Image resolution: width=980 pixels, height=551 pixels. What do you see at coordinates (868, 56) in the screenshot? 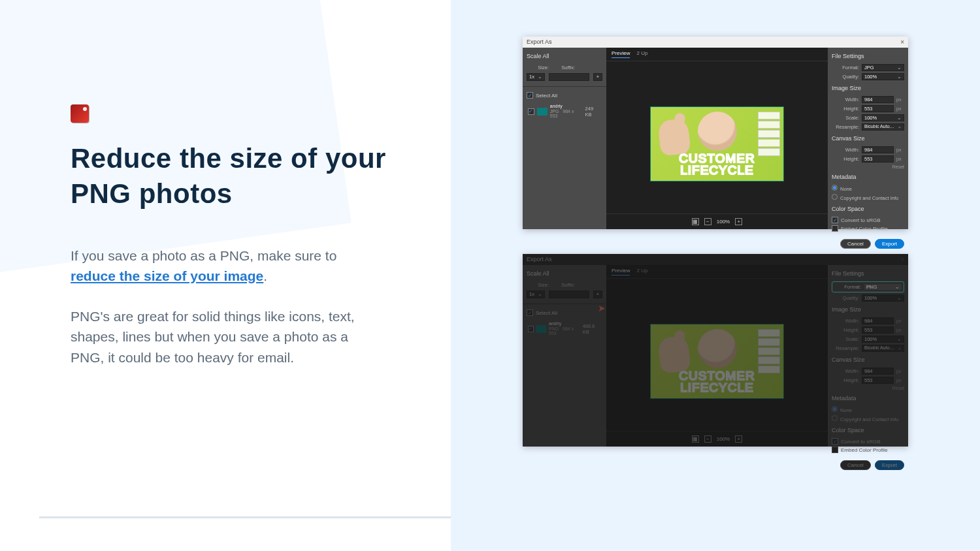
I see `file-settings-header: File Settings` at bounding box center [868, 56].